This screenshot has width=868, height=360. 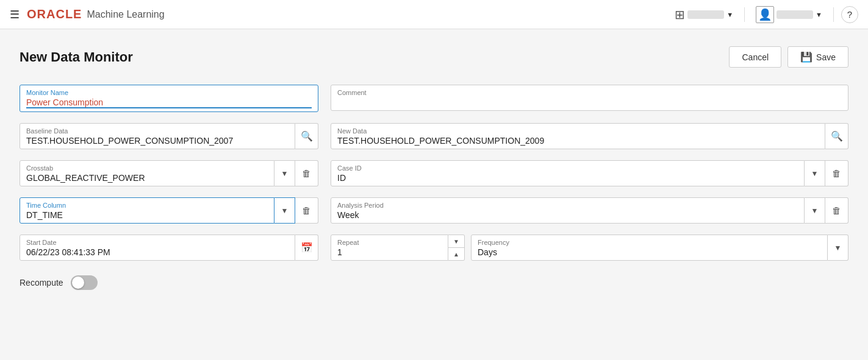 I want to click on time-column-dropdown-button: ▼, so click(x=285, y=211).